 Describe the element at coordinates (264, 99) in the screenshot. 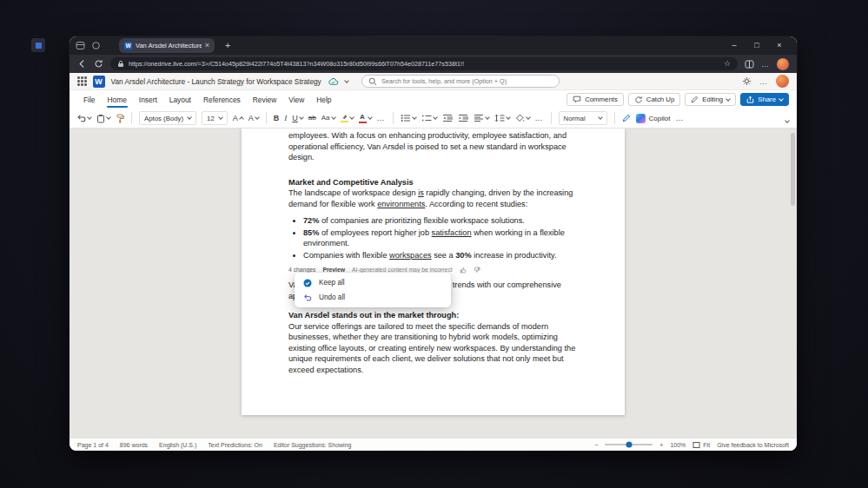

I see `menu-tab-review: Review` at that location.